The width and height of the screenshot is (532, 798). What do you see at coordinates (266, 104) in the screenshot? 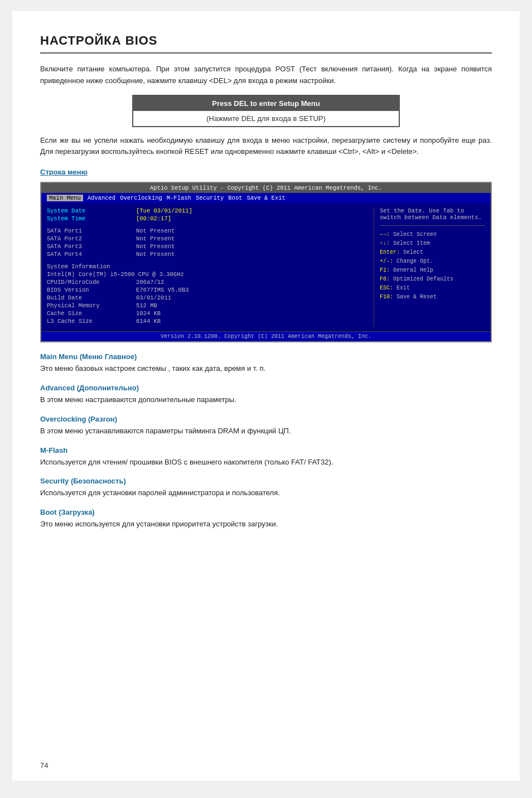
I see `del-box-top: Press DEL to enter Setup Menu` at bounding box center [266, 104].